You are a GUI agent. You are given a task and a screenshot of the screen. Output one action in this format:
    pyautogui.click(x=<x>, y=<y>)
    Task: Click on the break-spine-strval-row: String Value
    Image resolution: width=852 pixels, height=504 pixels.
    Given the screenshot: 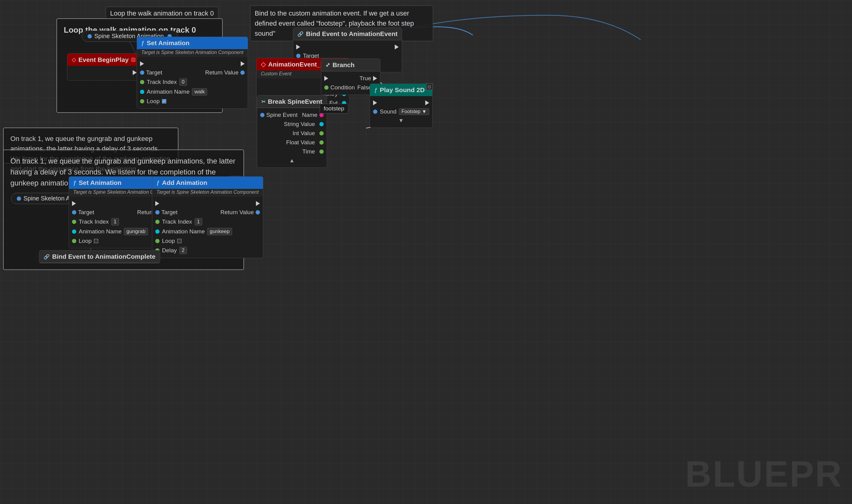 What is the action you would take?
    pyautogui.click(x=292, y=124)
    